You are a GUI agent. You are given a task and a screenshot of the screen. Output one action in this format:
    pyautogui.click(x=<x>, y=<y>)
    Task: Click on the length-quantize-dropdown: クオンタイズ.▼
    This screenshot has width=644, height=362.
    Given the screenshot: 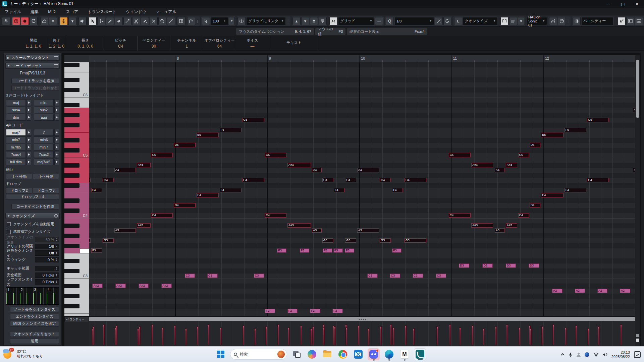 What is the action you would take?
    pyautogui.click(x=480, y=21)
    